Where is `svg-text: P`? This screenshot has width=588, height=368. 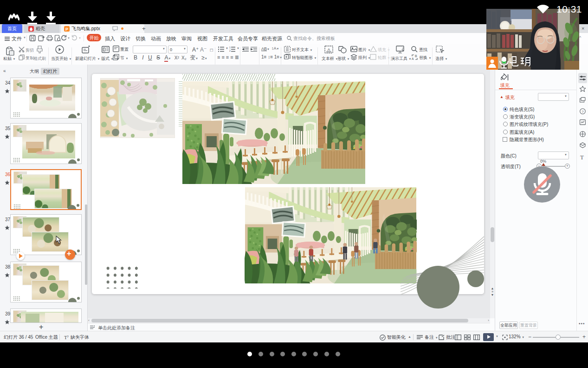 svg-text: P is located at coordinates (67, 29).